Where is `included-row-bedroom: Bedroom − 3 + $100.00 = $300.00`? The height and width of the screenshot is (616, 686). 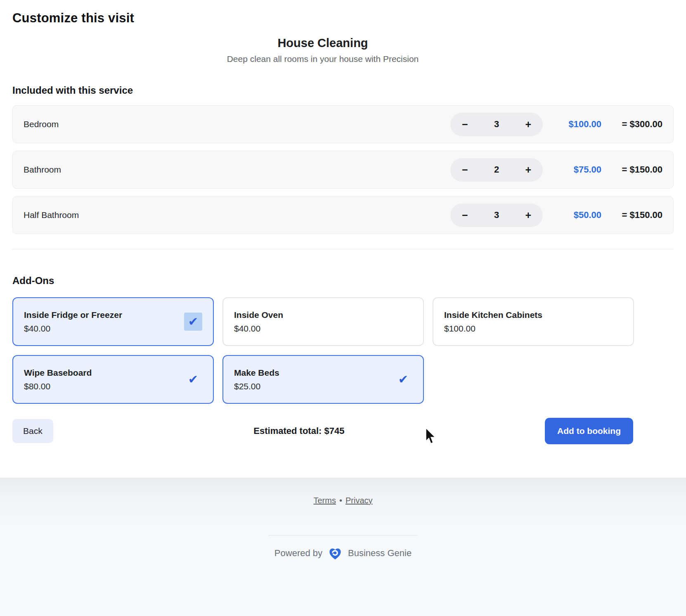 included-row-bedroom: Bedroom − 3 + $100.00 = $300.00 is located at coordinates (343, 124).